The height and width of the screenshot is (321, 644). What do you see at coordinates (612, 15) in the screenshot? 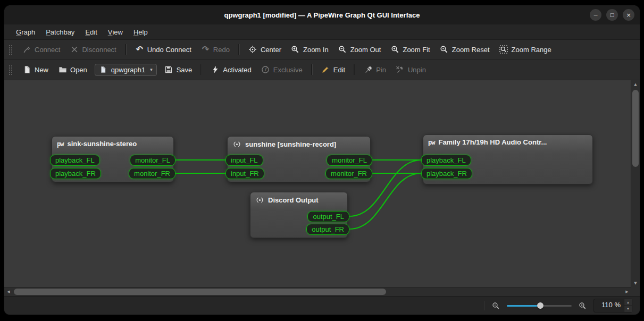
I see `maximize-button: □` at bounding box center [612, 15].